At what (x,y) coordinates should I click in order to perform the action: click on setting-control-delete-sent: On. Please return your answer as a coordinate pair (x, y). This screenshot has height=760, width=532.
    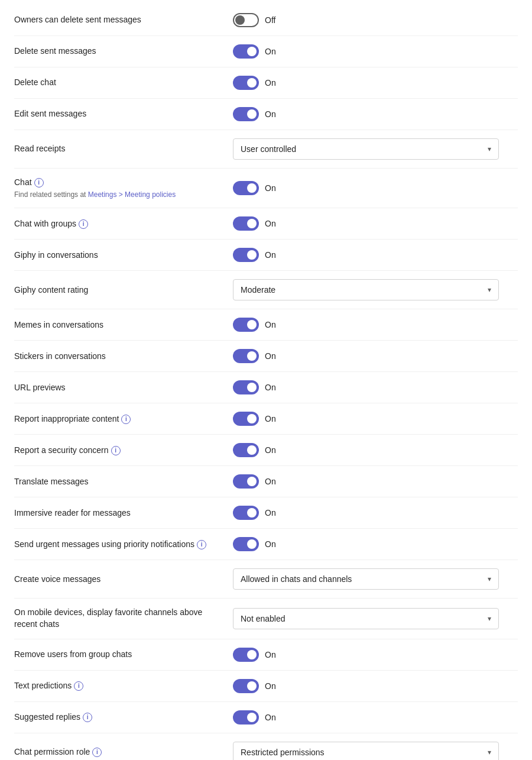
    Looking at the image, I should click on (375, 51).